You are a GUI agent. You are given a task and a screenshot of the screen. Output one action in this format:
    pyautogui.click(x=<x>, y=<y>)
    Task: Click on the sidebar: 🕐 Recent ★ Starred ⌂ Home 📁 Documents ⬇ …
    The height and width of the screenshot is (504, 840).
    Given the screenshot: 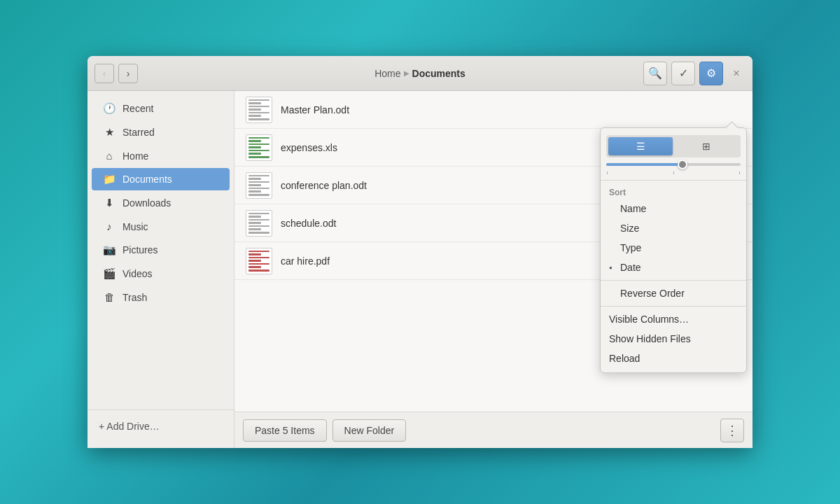 What is the action you would take?
    pyautogui.click(x=161, y=270)
    